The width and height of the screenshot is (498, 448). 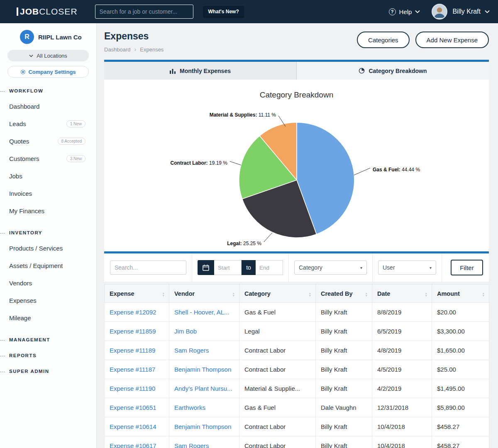 I want to click on column-header-label: Vendor, so click(x=184, y=294).